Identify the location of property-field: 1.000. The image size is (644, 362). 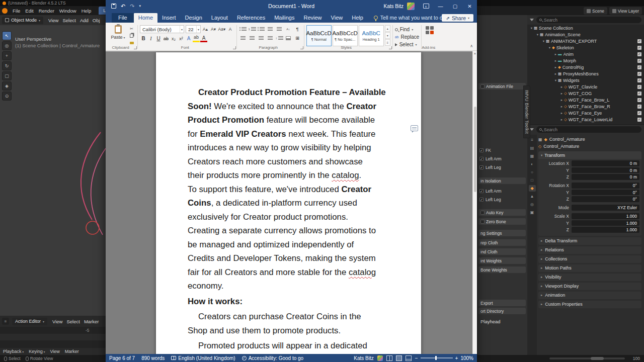
(606, 216).